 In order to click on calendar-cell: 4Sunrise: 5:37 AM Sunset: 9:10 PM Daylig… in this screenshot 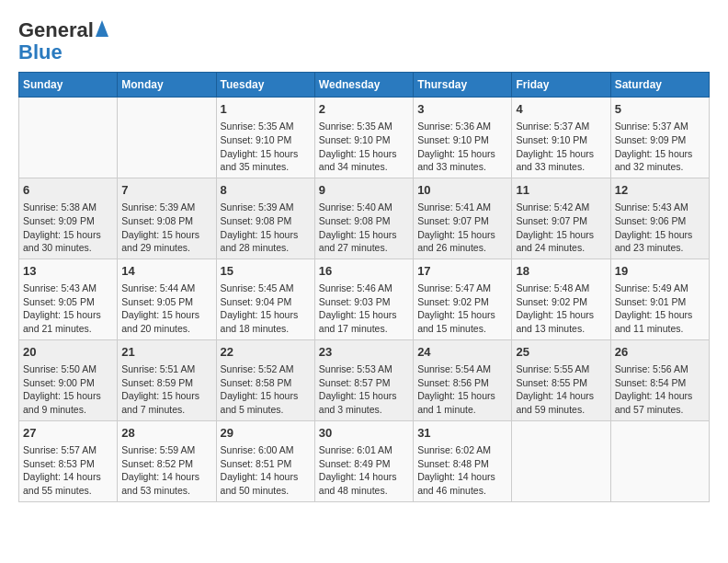, I will do `click(561, 138)`.